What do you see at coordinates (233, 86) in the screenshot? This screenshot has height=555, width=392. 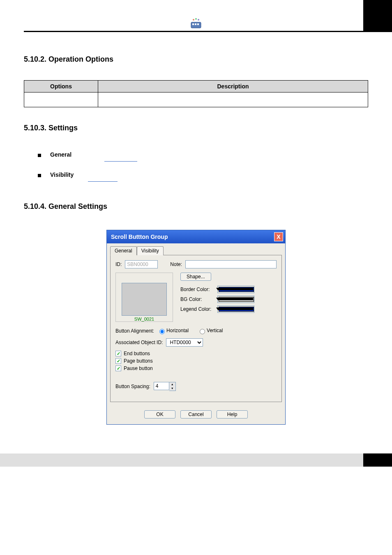 I see `description-col-header: Description` at bounding box center [233, 86].